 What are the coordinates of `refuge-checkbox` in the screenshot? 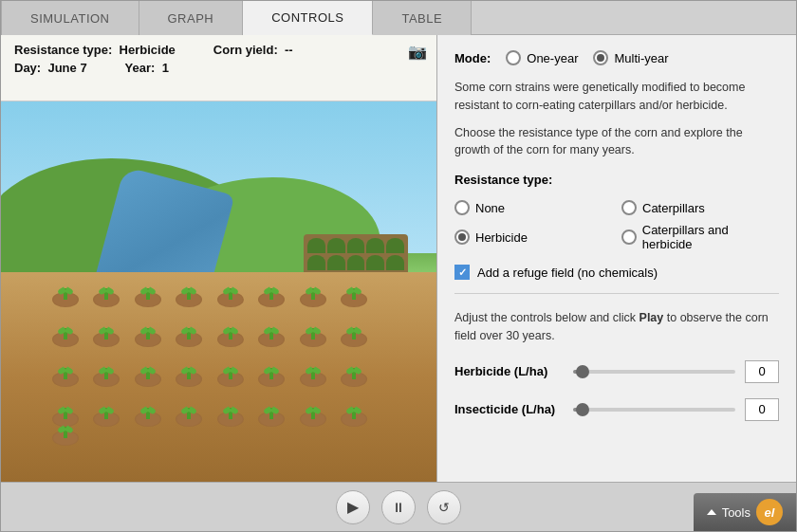 It's located at (462, 272).